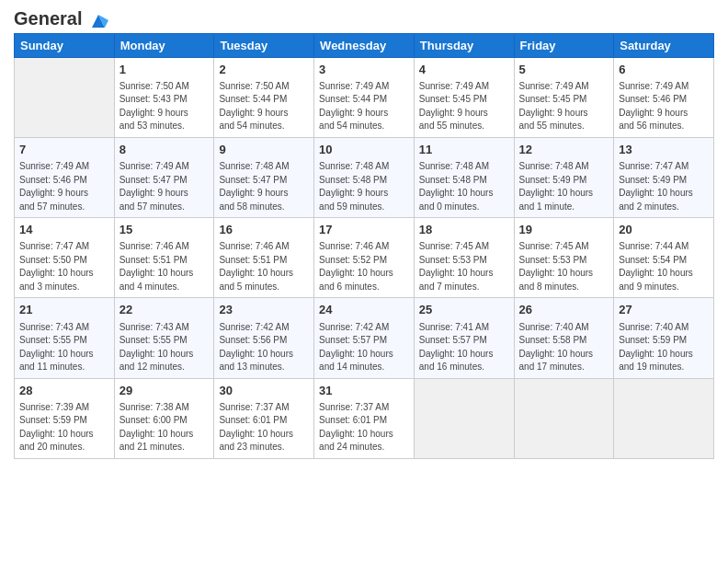 This screenshot has height=563, width=728. Describe the element at coordinates (165, 428) in the screenshot. I see `day-info: Sunrise: 7:38 AM Sunset: 6:00 PM Dayligh…` at that location.